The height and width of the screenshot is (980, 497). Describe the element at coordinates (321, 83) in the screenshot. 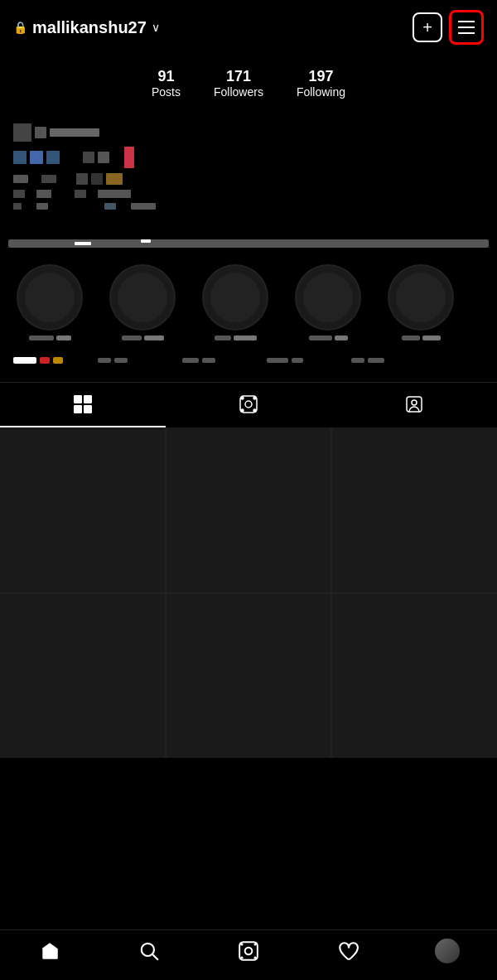

I see `following-stat: 197 Following` at that location.